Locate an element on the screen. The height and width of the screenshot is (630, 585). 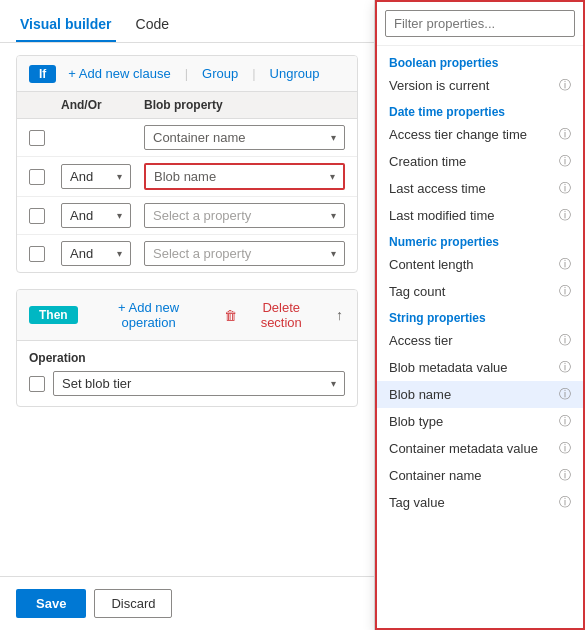
list-item: Version is current ⓘ is located at coordinates (480, 86).